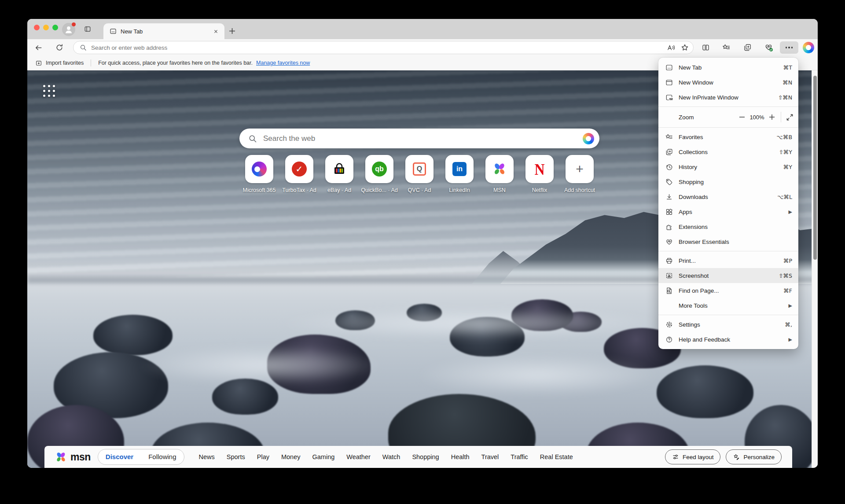 Image resolution: width=845 pixels, height=504 pixels. What do you see at coordinates (742, 117) in the screenshot?
I see `zoom-out-button` at bounding box center [742, 117].